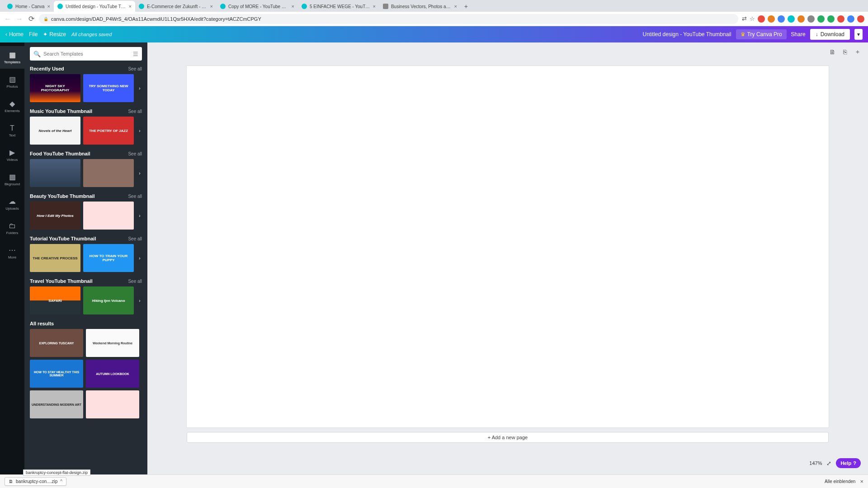 Image resolution: width=868 pixels, height=488 pixels. I want to click on section-food: Food YouTube ThumbnailSee all ›, so click(86, 169).